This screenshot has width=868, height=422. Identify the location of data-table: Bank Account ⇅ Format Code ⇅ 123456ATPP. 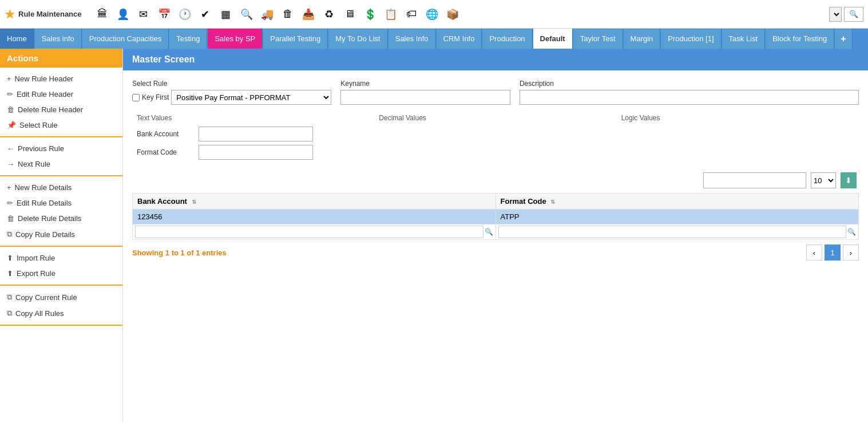
(496, 216).